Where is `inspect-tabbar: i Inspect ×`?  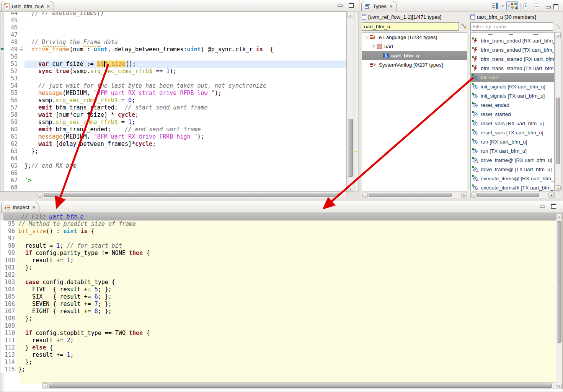 inspect-tabbar: i Inspect × is located at coordinates (282, 207).